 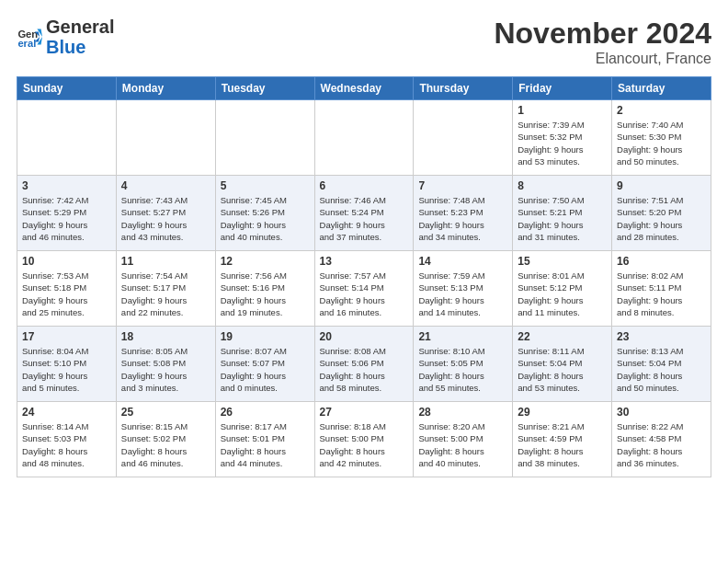 I want to click on logo: Gen eral General Blue, so click(x=65, y=37).